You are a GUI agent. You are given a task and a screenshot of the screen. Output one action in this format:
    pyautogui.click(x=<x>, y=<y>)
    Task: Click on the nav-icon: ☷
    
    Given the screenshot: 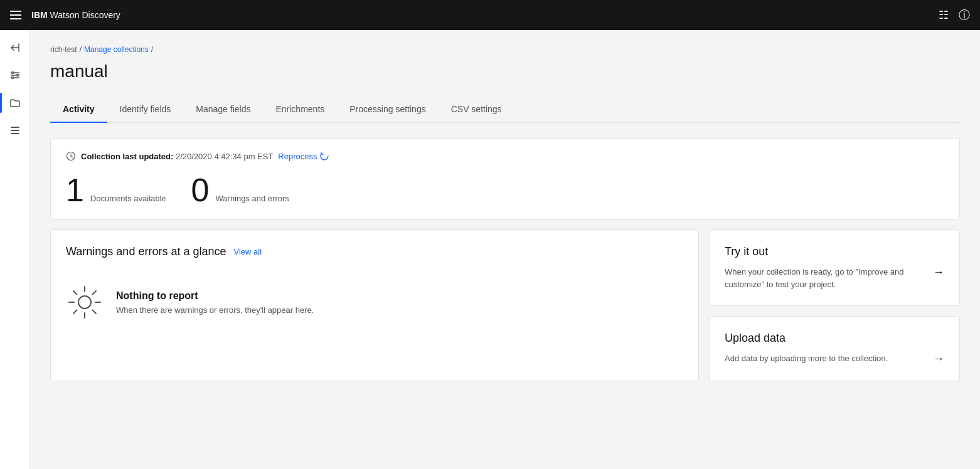 What is the action you would take?
    pyautogui.click(x=944, y=15)
    